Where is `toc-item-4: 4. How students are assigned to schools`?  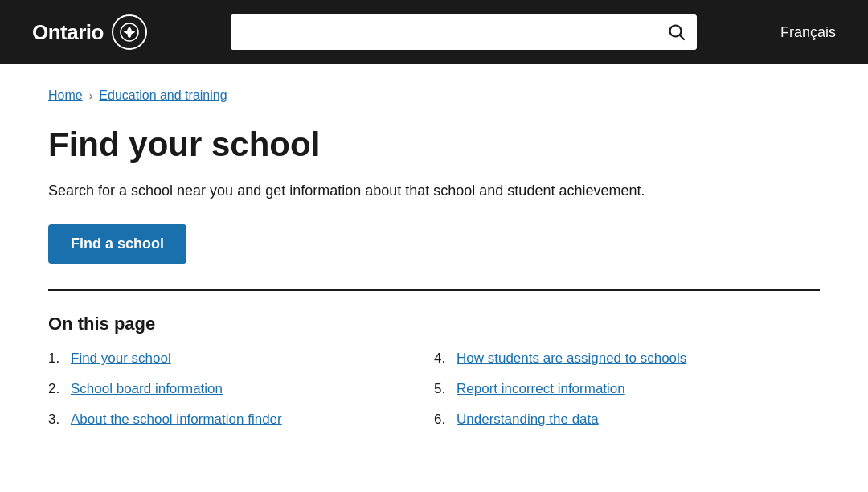
toc-item-4: 4. How students are assigned to schools is located at coordinates (627, 359).